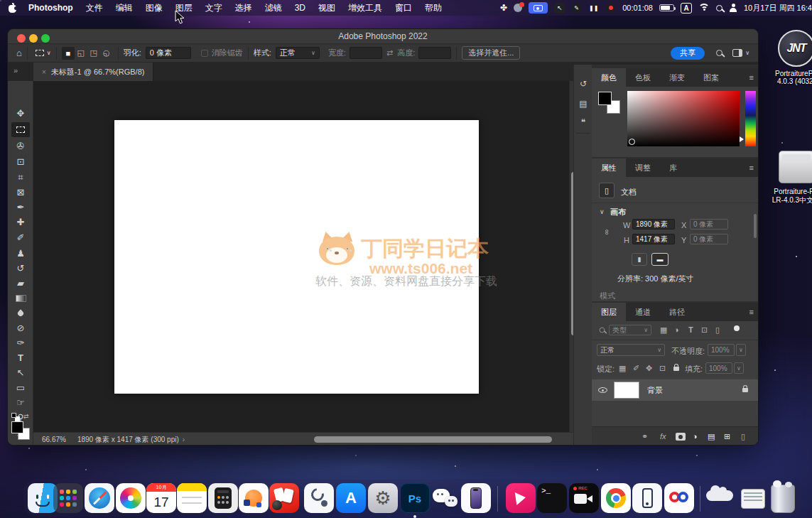  Describe the element at coordinates (778, 9) in the screenshot. I see `menubar-clock: 10月17日 周四 16:4` at that location.